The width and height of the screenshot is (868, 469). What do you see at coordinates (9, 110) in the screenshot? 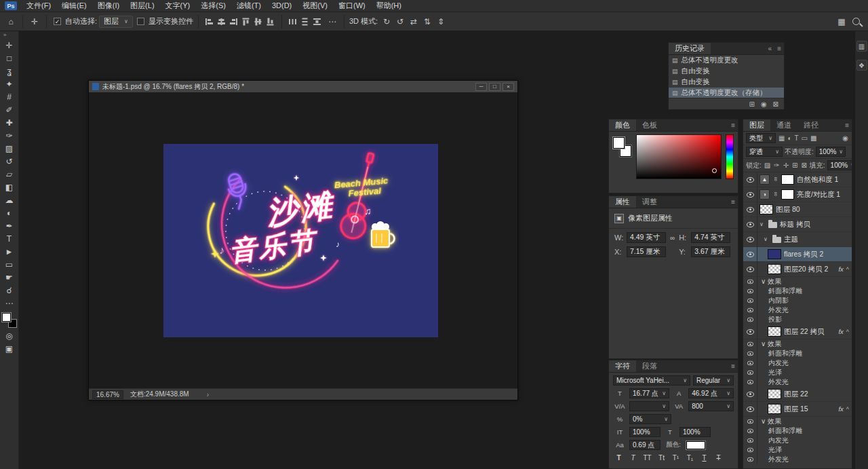
I see `eyedropper-tool: ✐` at bounding box center [9, 110].